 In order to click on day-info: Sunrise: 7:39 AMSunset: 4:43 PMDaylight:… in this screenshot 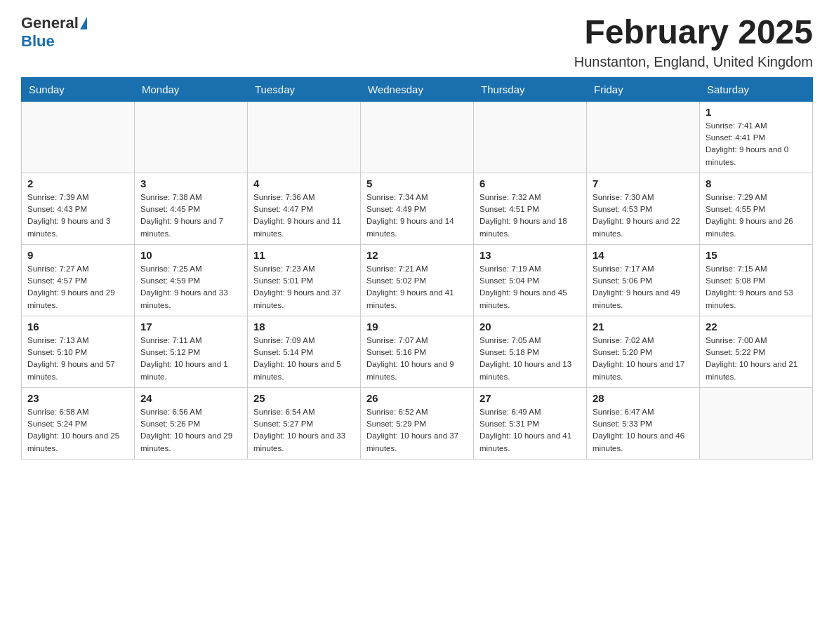, I will do `click(78, 216)`.